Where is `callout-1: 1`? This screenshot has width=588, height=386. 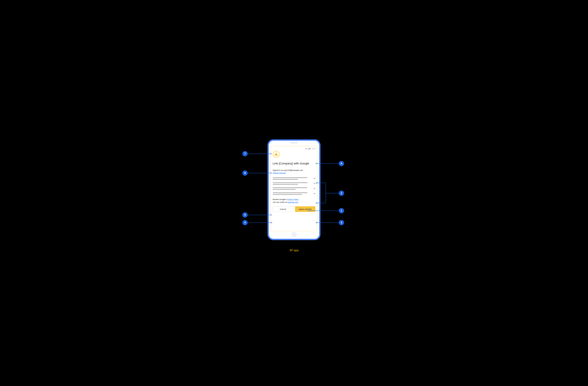
callout-1: 1 is located at coordinates (341, 211).